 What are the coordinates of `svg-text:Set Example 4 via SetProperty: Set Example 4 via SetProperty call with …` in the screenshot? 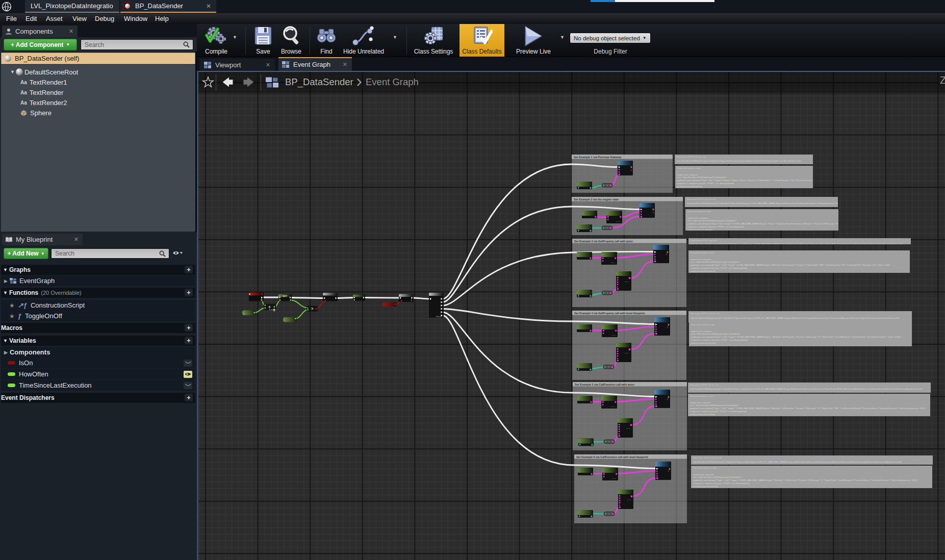 It's located at (610, 313).